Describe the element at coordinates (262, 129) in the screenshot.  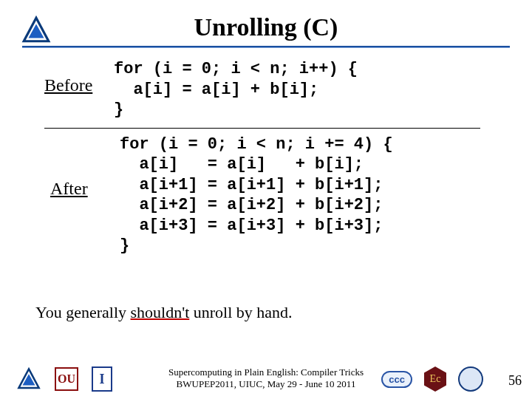
I see `divider-line` at that location.